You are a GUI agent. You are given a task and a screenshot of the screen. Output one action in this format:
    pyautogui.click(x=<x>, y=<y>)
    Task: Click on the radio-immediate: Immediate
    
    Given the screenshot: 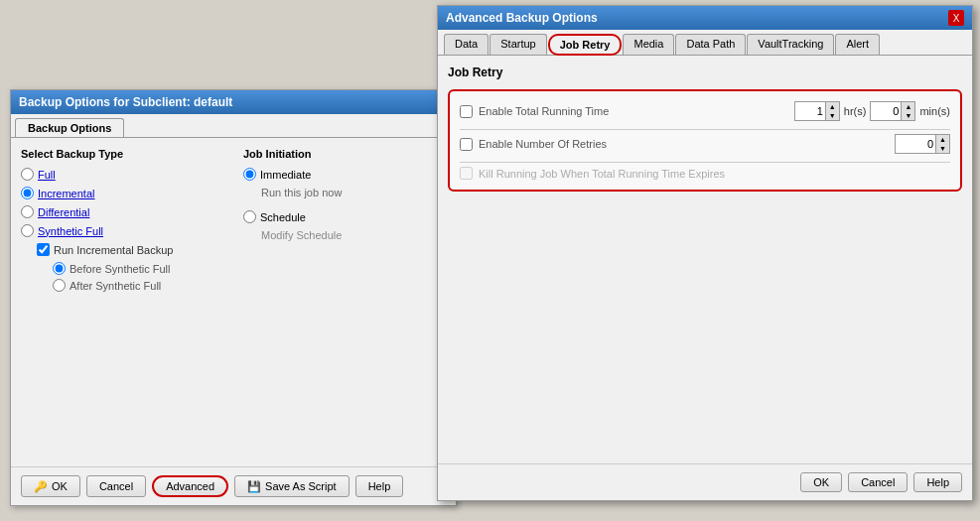 What is the action you would take?
    pyautogui.click(x=345, y=175)
    